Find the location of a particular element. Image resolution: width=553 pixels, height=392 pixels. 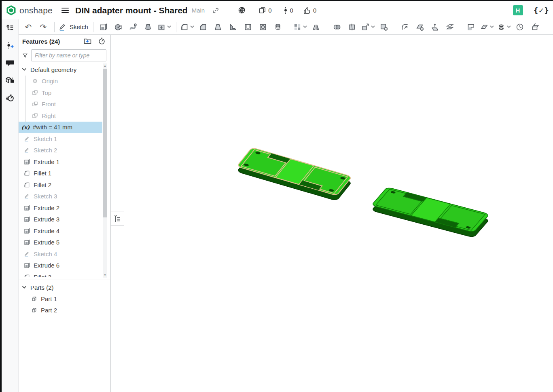

likes-counter: 0 is located at coordinates (310, 11).